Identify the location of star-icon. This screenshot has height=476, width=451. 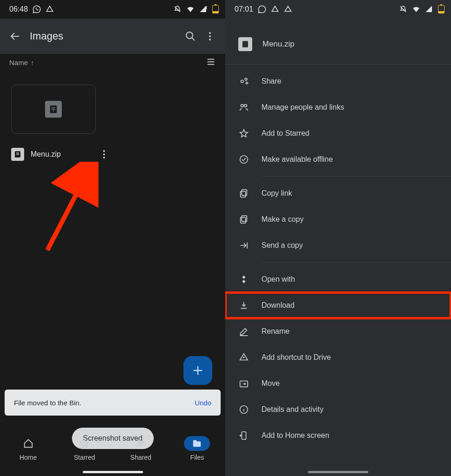
(244, 133).